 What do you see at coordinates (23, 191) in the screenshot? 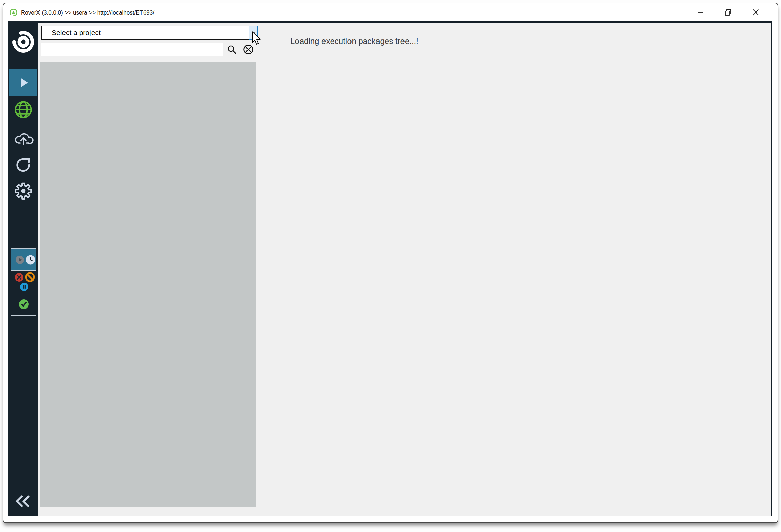
I see `gear-icon` at bounding box center [23, 191].